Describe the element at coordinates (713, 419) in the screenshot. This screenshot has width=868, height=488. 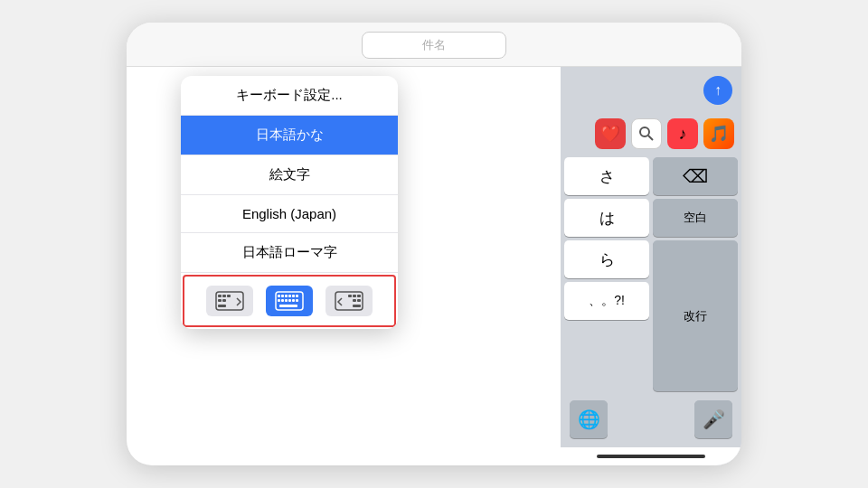
I see `mic-button: 🎤` at that location.